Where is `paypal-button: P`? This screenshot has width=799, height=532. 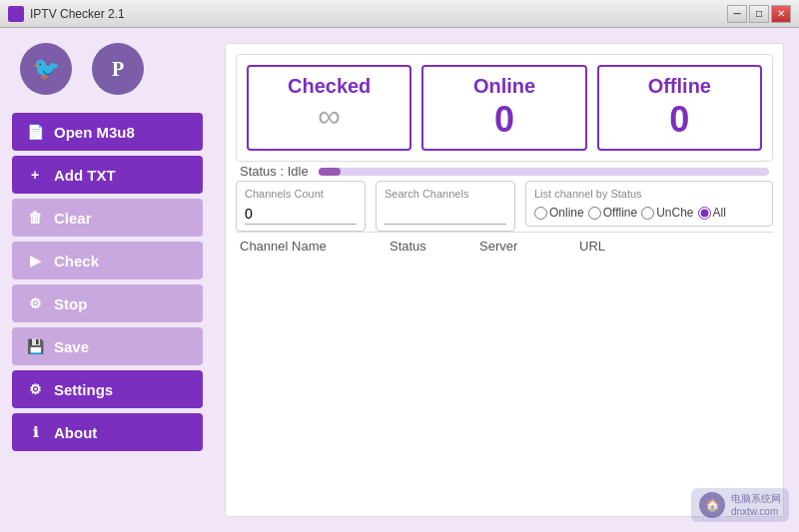 paypal-button: P is located at coordinates (118, 69).